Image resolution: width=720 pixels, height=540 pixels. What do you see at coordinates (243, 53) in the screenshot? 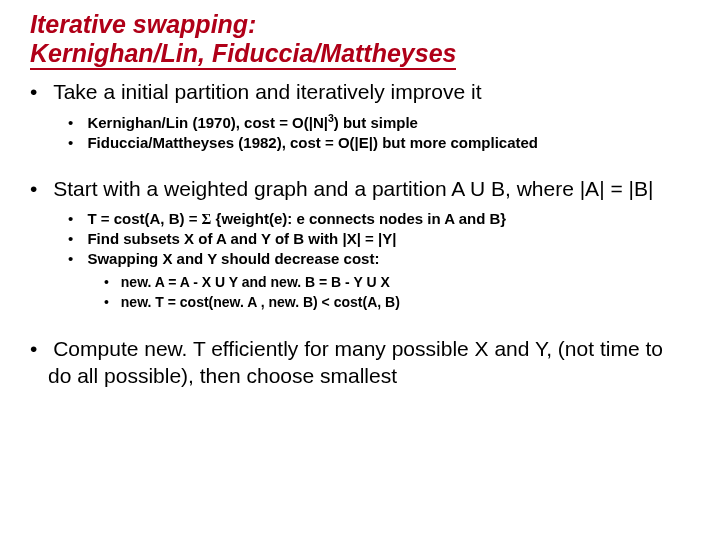
I see `title-line-2: Kernighan/Lin, Fiduccia/Mattheyses` at bounding box center [243, 53].